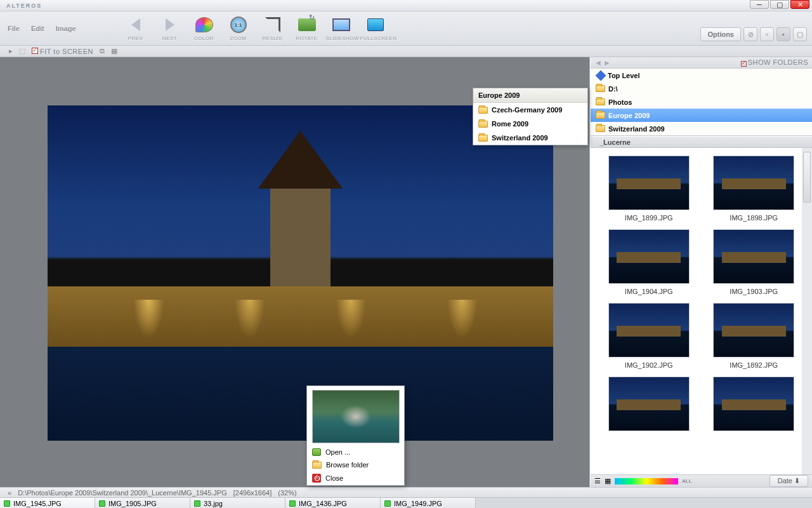 The width and height of the screenshot is (812, 508). What do you see at coordinates (204, 25) in the screenshot?
I see `palette-icon` at bounding box center [204, 25].